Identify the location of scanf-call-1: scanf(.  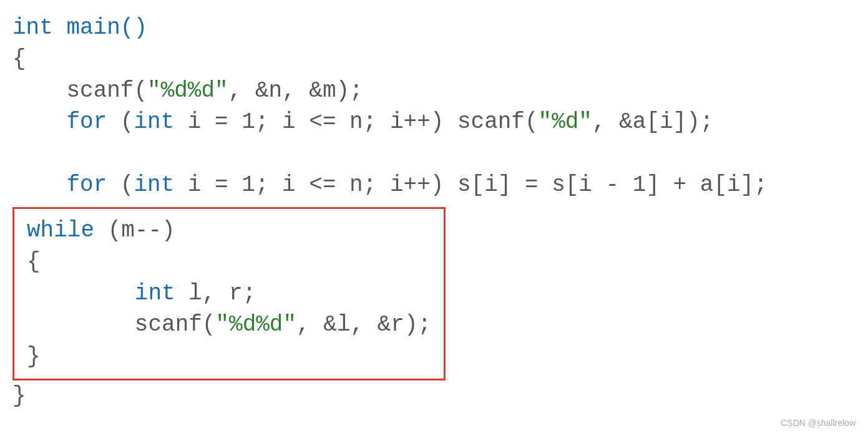
(107, 91).